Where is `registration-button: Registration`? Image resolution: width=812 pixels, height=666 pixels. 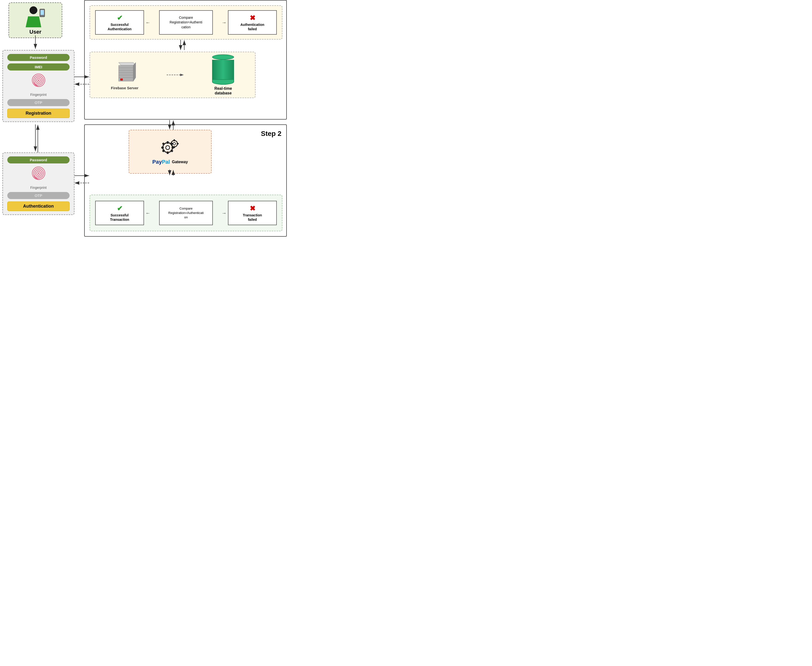 registration-button: Registration is located at coordinates (38, 114).